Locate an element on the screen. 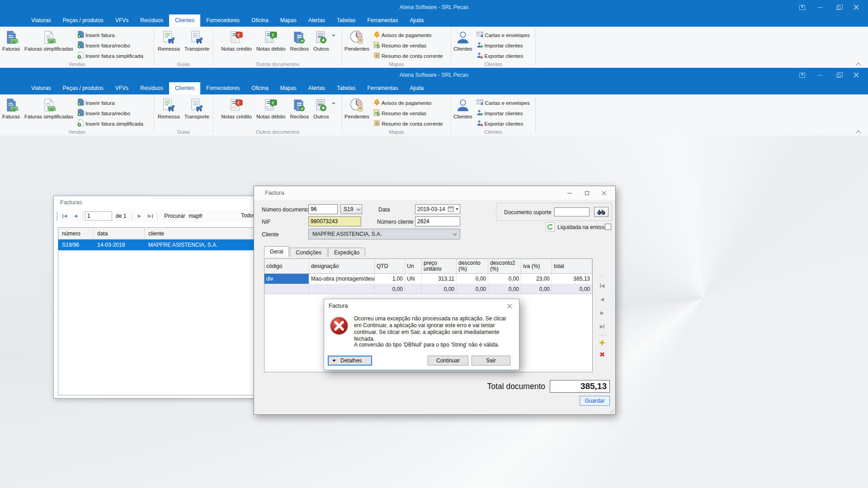  grid-next-button: ▶ is located at coordinates (602, 313).